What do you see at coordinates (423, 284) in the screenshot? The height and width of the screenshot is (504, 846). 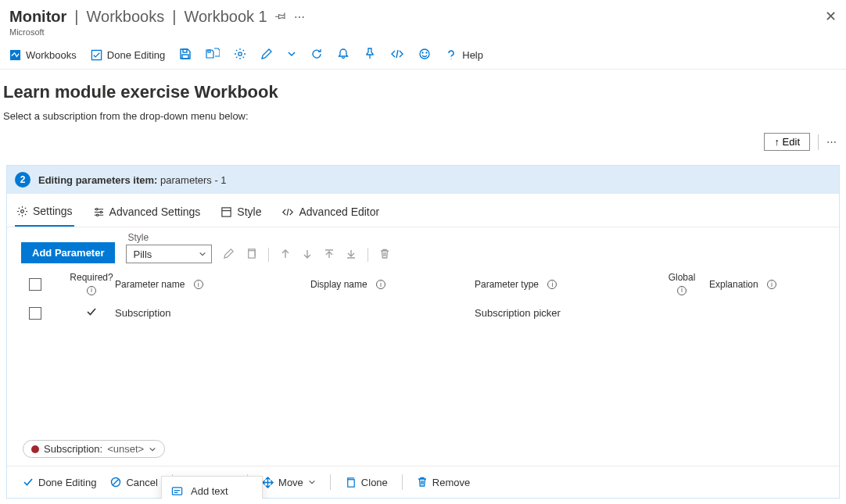 I see `grid-header: Required?i Parameter name i Display name…` at bounding box center [423, 284].